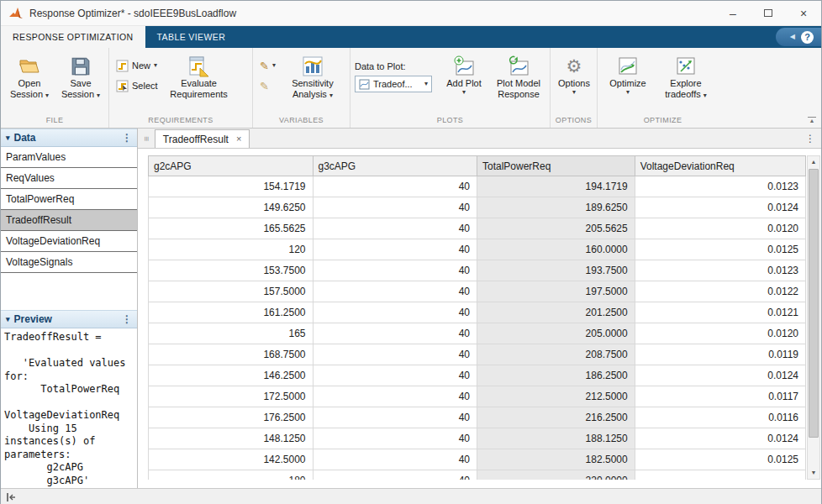 The height and width of the screenshot is (504, 822). Describe the element at coordinates (556, 312) in the screenshot. I see `table-cell: 201.2500` at that location.